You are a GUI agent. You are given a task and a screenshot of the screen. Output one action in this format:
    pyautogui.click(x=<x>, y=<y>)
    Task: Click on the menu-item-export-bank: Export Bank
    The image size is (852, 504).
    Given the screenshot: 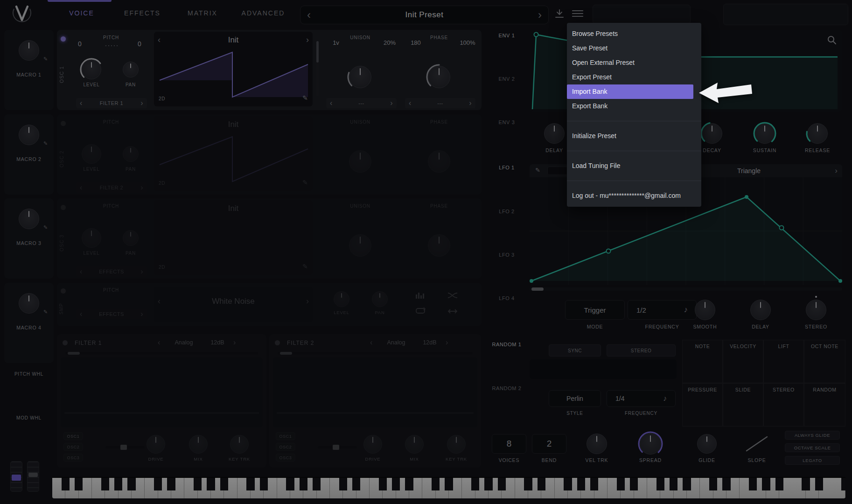 What is the action you would take?
    pyautogui.click(x=634, y=106)
    